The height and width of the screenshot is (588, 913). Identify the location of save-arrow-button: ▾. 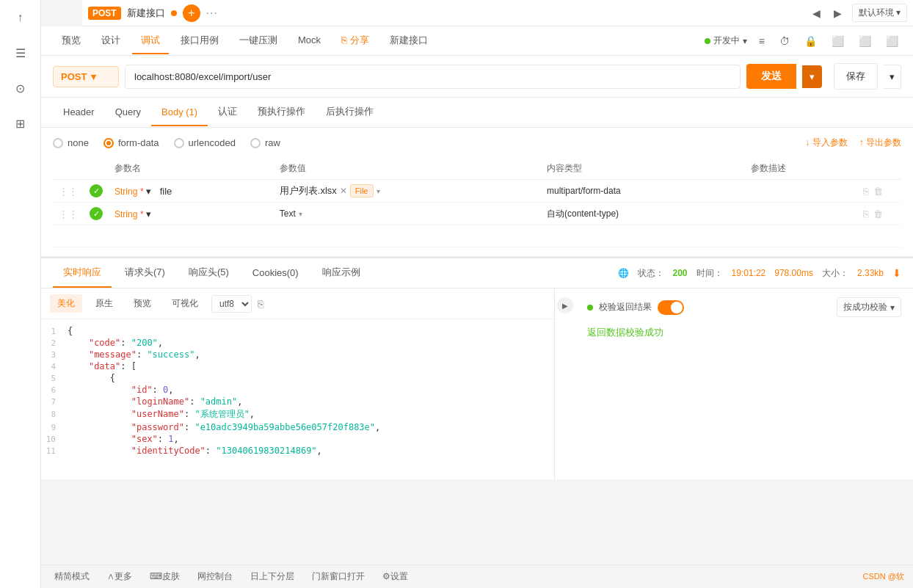
(892, 76).